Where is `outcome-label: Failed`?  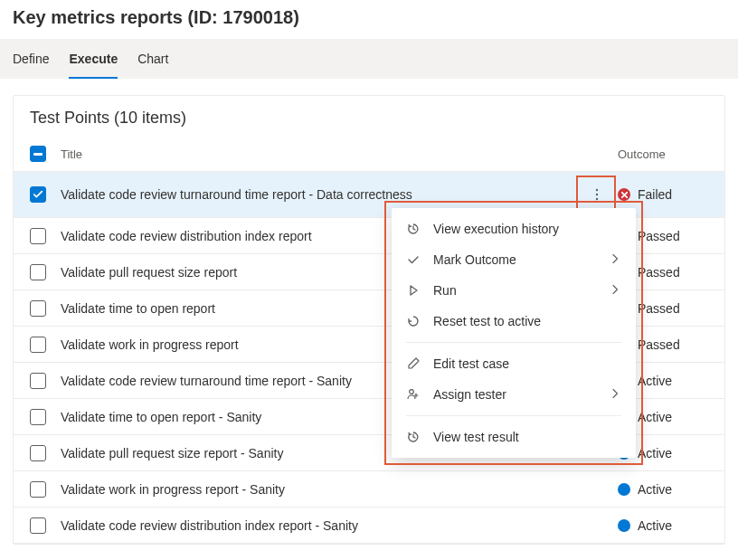 outcome-label: Failed is located at coordinates (655, 195).